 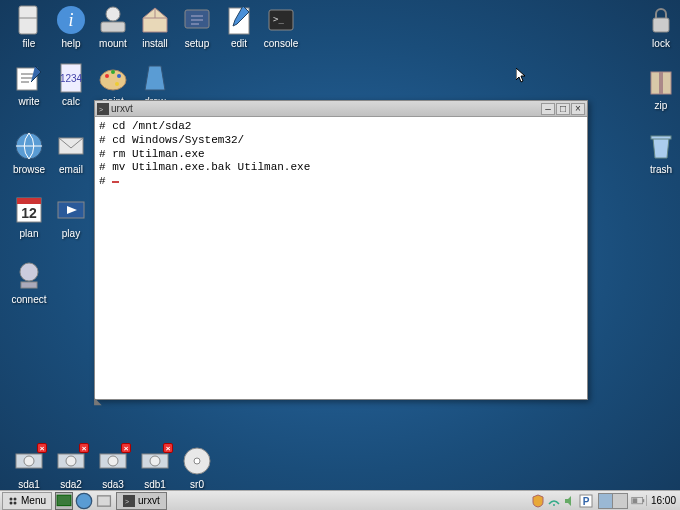 I want to click on desktop-icon-console: >_ console, so click(x=281, y=26).